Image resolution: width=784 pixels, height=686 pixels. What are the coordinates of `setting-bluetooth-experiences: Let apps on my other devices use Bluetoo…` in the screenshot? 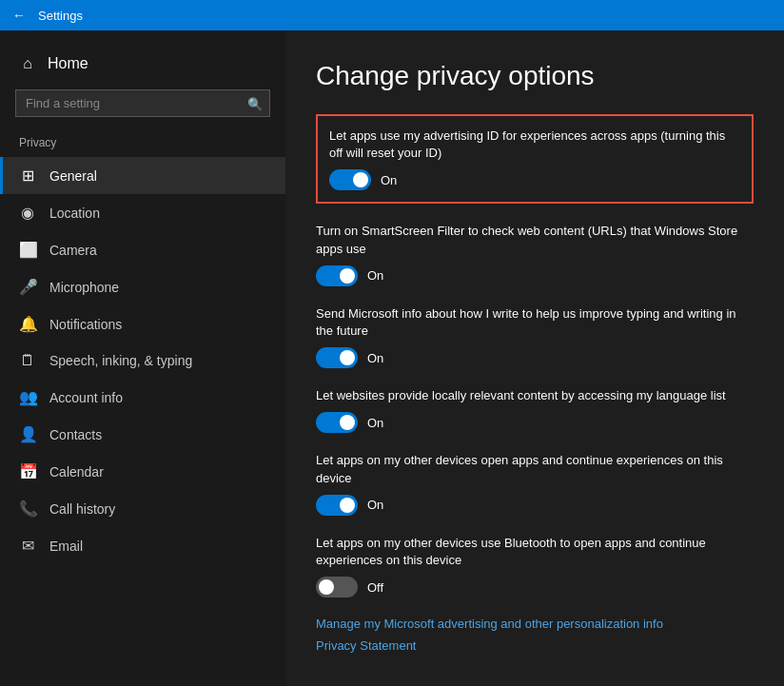 It's located at (535, 566).